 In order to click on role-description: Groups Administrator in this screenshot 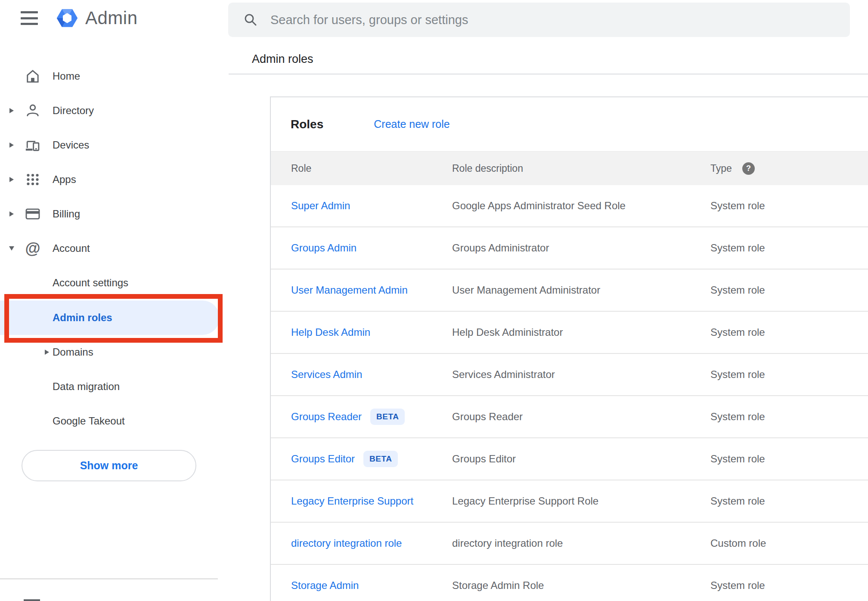, I will do `click(500, 248)`.